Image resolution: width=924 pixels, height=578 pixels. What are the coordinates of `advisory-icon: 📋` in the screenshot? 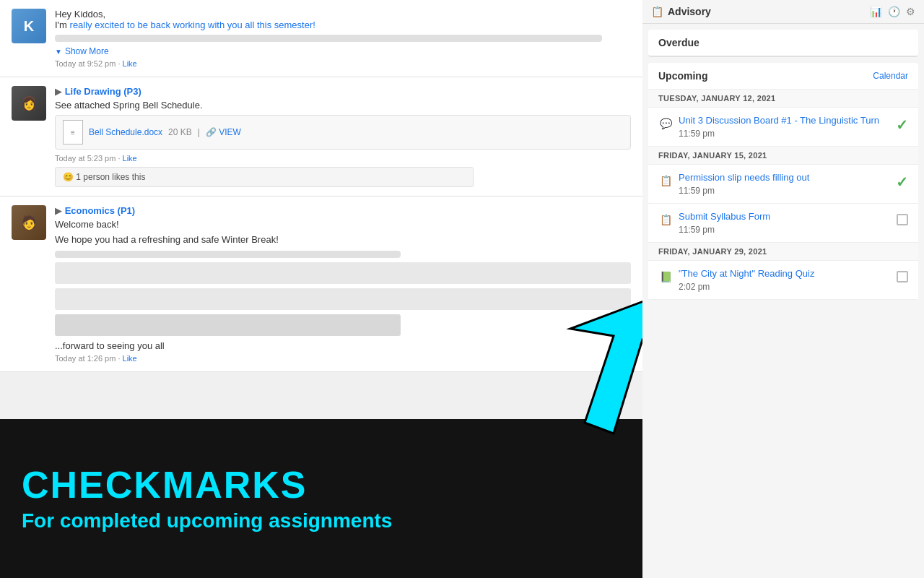 It's located at (657, 12).